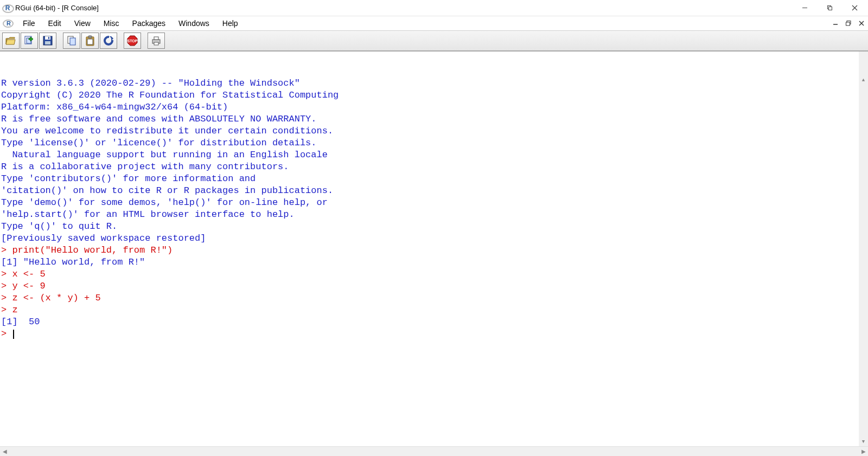  Describe the element at coordinates (805, 8) in the screenshot. I see `minimize-button` at that location.